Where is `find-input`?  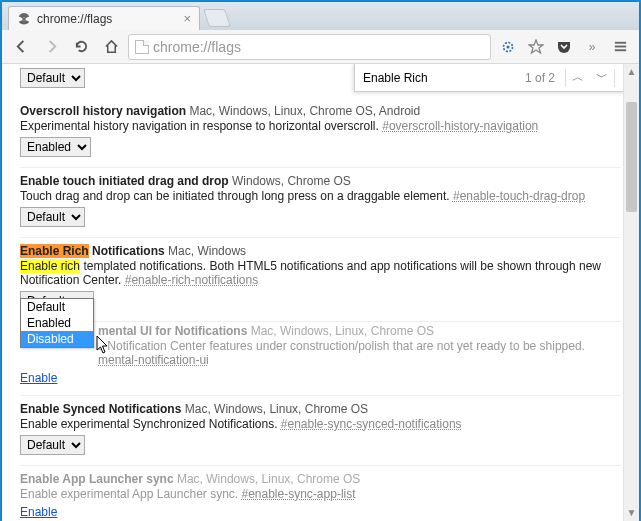 find-input is located at coordinates (435, 78).